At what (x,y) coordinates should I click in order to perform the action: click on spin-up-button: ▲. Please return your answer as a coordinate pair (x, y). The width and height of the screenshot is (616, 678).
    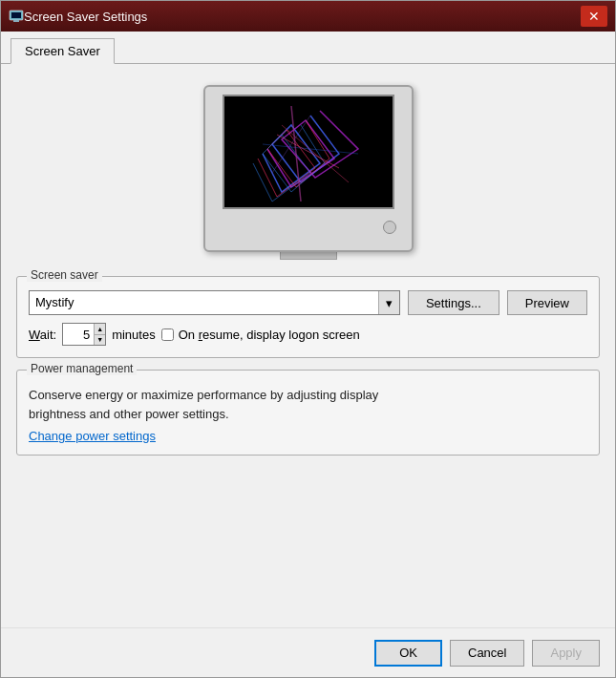
    Looking at the image, I should click on (99, 329).